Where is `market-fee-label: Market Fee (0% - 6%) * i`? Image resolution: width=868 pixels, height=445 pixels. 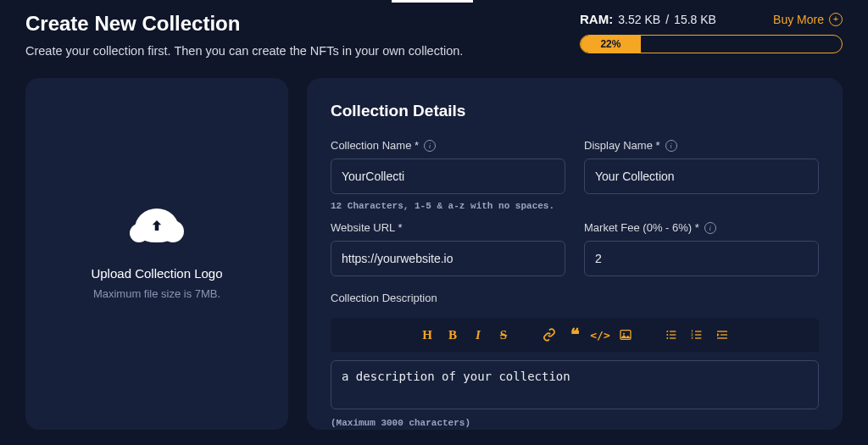 market-fee-label: Market Fee (0% - 6%) * i is located at coordinates (702, 227).